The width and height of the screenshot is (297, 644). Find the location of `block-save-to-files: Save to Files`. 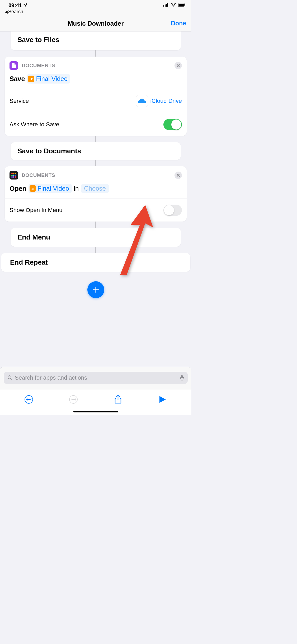

block-save-to-files: Save to Files is located at coordinates (96, 41).